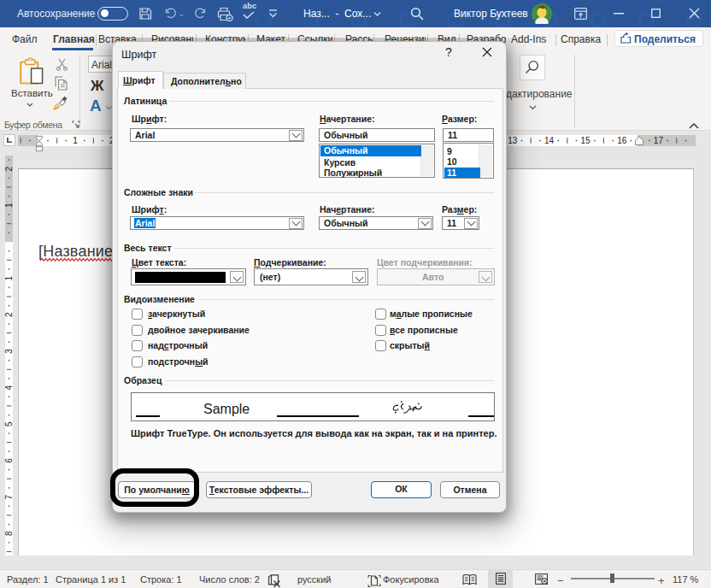 The height and width of the screenshot is (588, 711). I want to click on svg-text: 14, so click(549, 140).